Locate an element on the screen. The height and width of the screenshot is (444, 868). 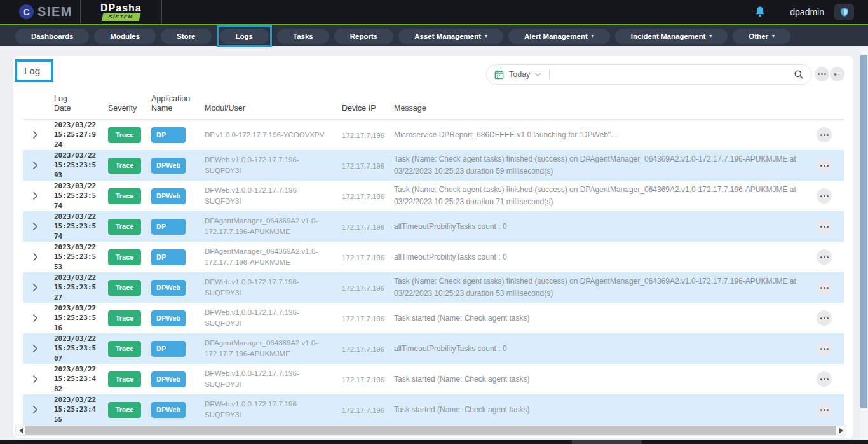
vertical-scrollbar-thumb is located at coordinates (864, 232).